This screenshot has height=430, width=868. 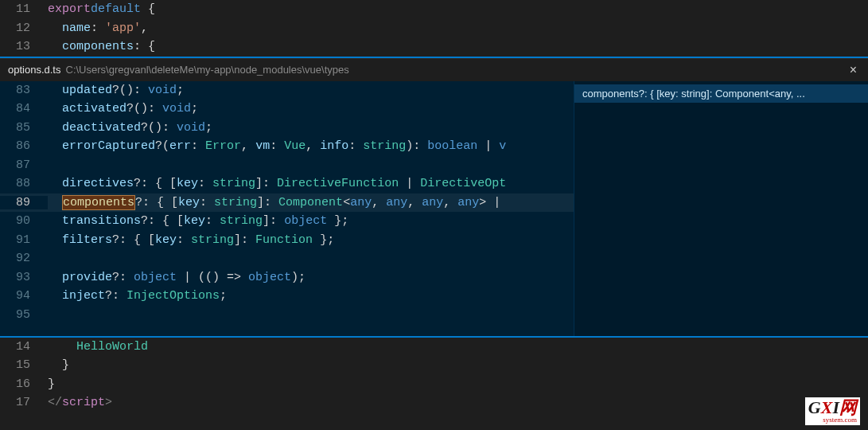 What do you see at coordinates (286, 296) in the screenshot?
I see `code-line: 94 inject?: InjectOptions;` at bounding box center [286, 296].